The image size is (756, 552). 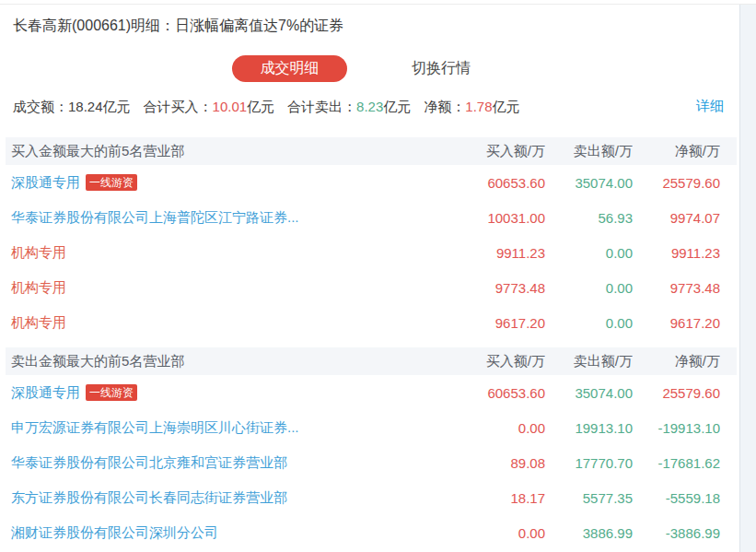 I want to click on net-value: 9911.23, so click(x=676, y=253).